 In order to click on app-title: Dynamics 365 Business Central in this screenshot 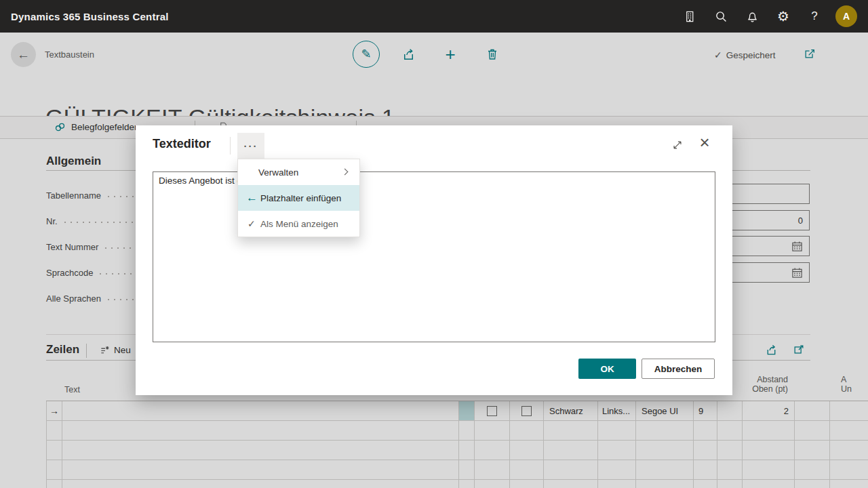, I will do `click(90, 16)`.